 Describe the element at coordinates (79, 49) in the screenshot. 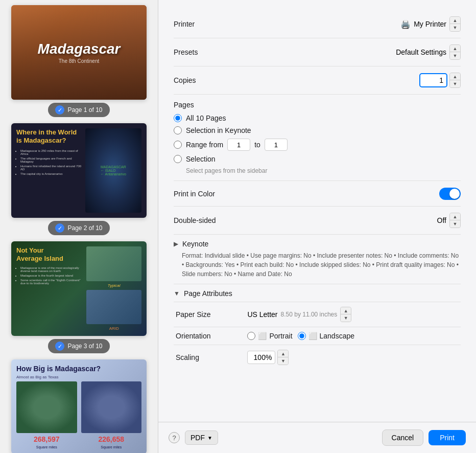

I see `slide-1-title: Madagascar` at that location.